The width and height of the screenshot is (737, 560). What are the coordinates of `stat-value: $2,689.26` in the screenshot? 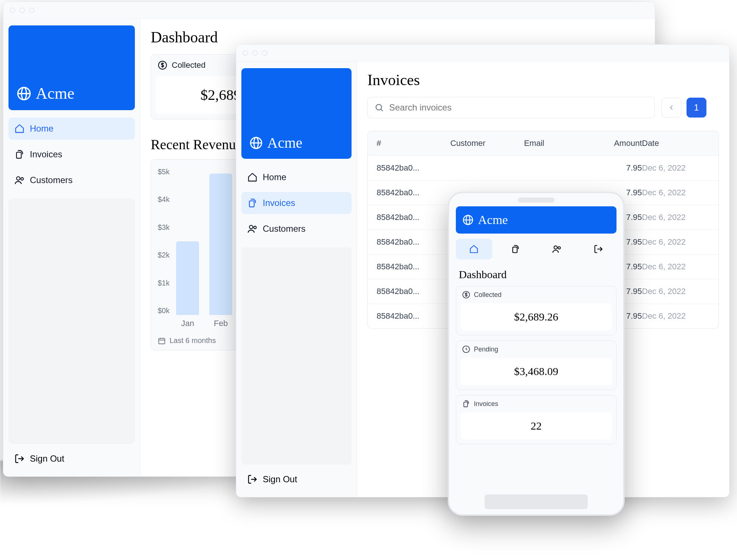 It's located at (536, 317).